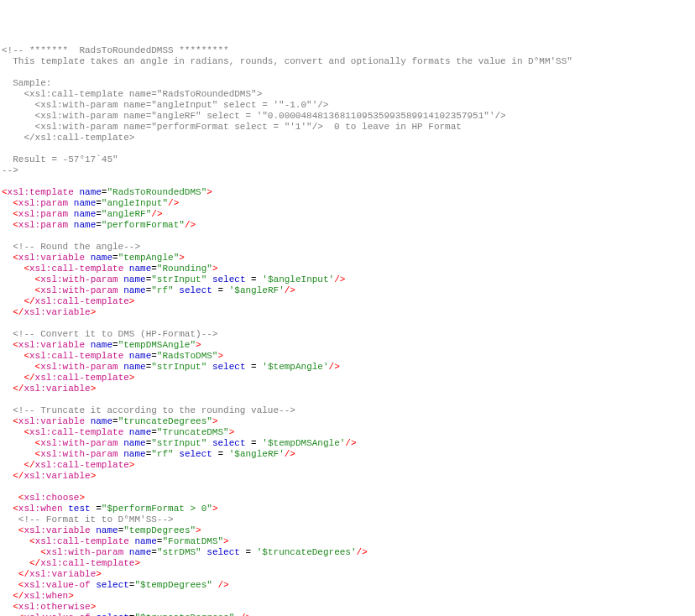 This screenshot has width=695, height=616. I want to click on val: "truncateDegrees", so click(165, 421).